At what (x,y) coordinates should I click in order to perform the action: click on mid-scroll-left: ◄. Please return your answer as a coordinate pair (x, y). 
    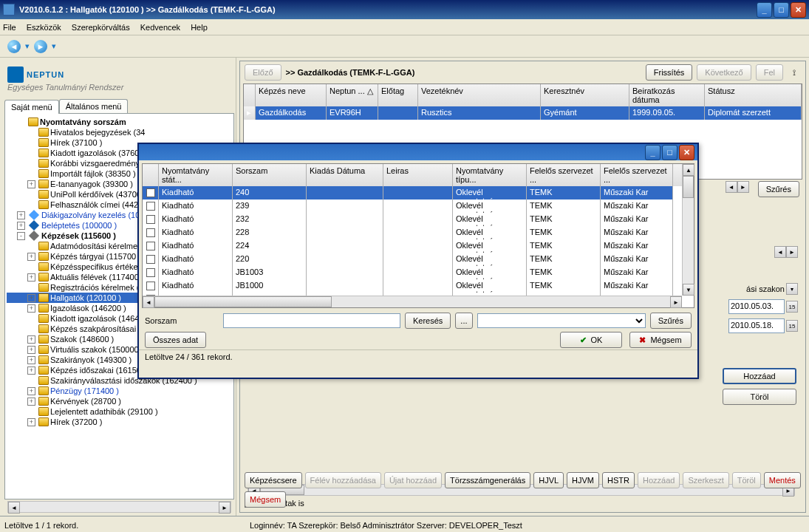
    Looking at the image, I should click on (780, 252).